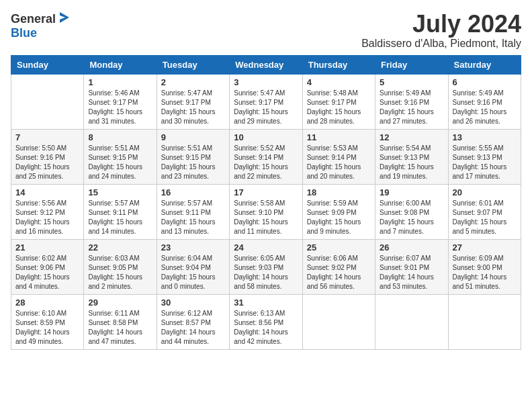 Image resolution: width=532 pixels, height=411 pixels. Describe the element at coordinates (412, 267) in the screenshot. I see `calendar-cell: 26Sunrise: 6:07 AMSunset: 9:01 PMDayligh…` at that location.